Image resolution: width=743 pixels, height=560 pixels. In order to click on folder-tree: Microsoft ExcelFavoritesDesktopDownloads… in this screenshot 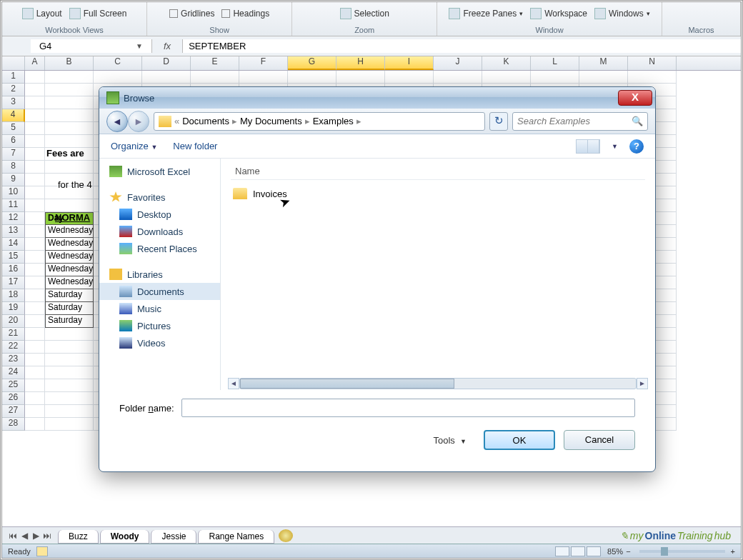, I will do `click(160, 274)`.